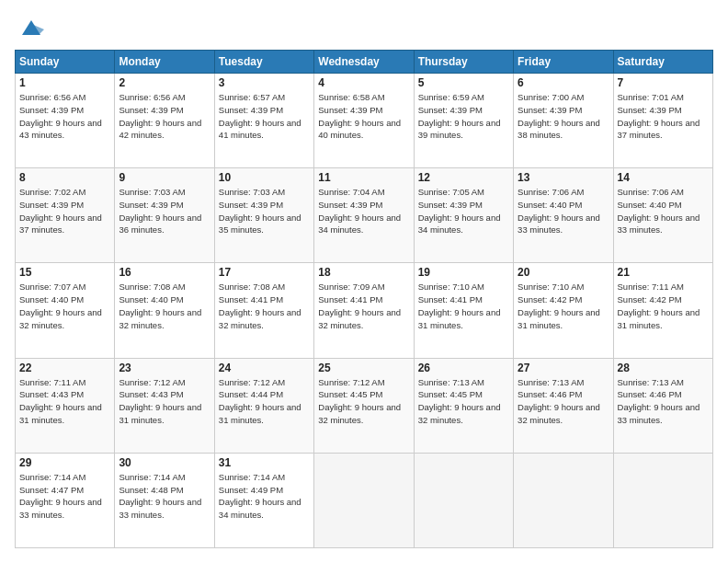 The width and height of the screenshot is (728, 563). I want to click on calendar-cell: 2 Sunrise: 6:56 AMSunset: 4:39 PMDayligh…, so click(165, 121).